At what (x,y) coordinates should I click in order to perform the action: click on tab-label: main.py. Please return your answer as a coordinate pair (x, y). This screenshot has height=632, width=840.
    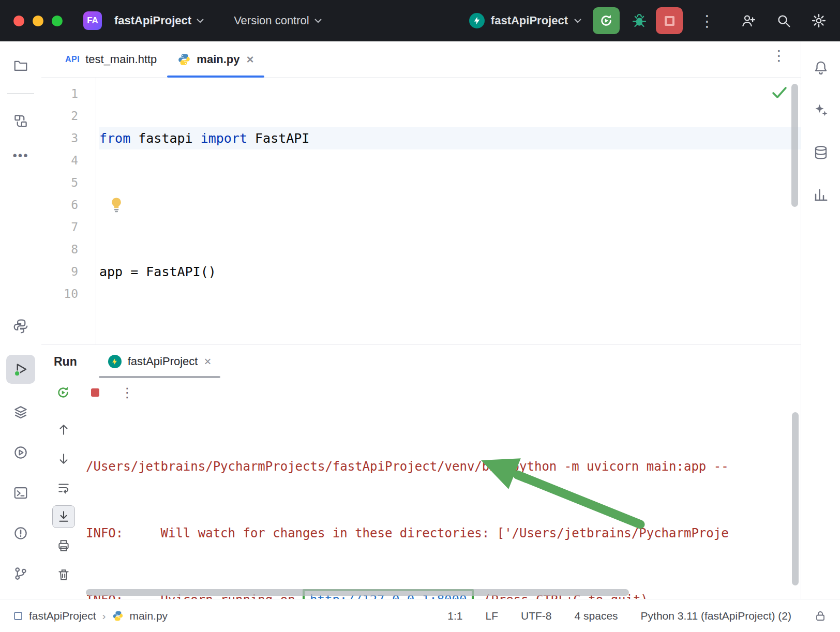
    Looking at the image, I should click on (218, 59).